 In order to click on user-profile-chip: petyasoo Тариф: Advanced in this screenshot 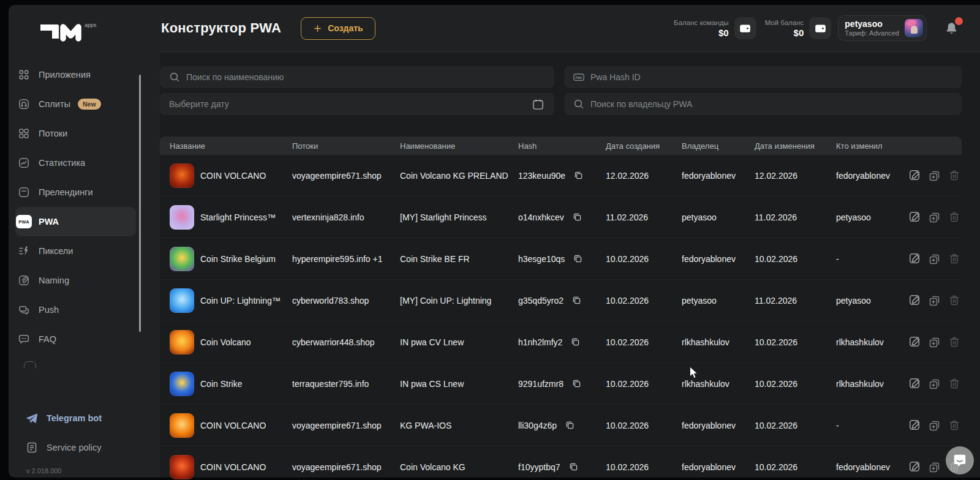, I will do `click(882, 28)`.